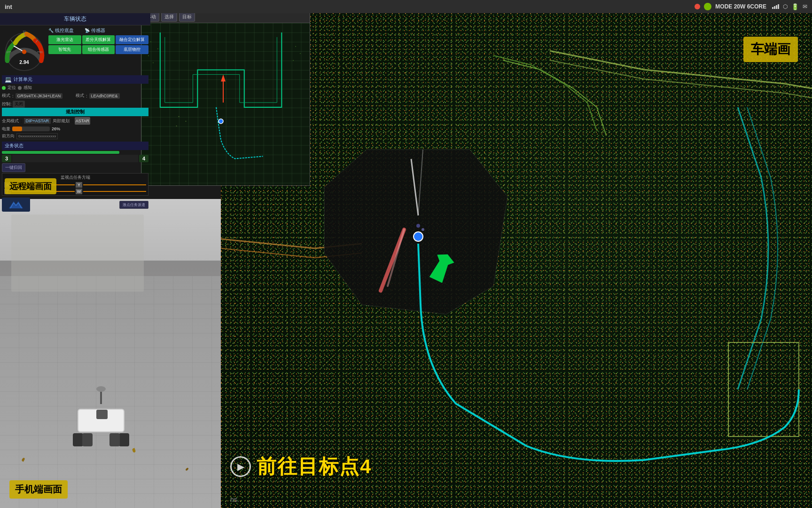 The width and height of the screenshot is (812, 508). Describe the element at coordinates (169, 17) in the screenshot. I see `rviz-tool-select: 选择` at that location.